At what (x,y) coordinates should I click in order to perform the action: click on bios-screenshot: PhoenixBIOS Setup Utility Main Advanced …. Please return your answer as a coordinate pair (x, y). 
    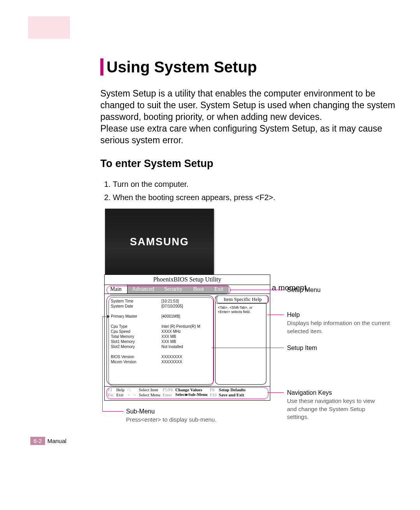
    Looking at the image, I should click on (187, 338).